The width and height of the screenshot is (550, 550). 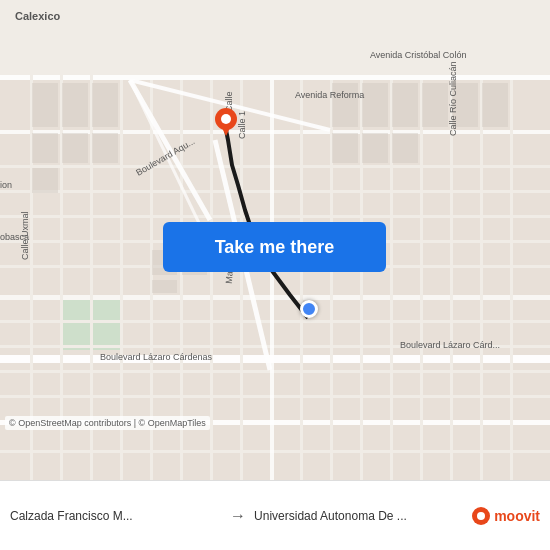 What do you see at coordinates (116, 516) in the screenshot?
I see `origin-label: Calzada Francisco M...` at bounding box center [116, 516].